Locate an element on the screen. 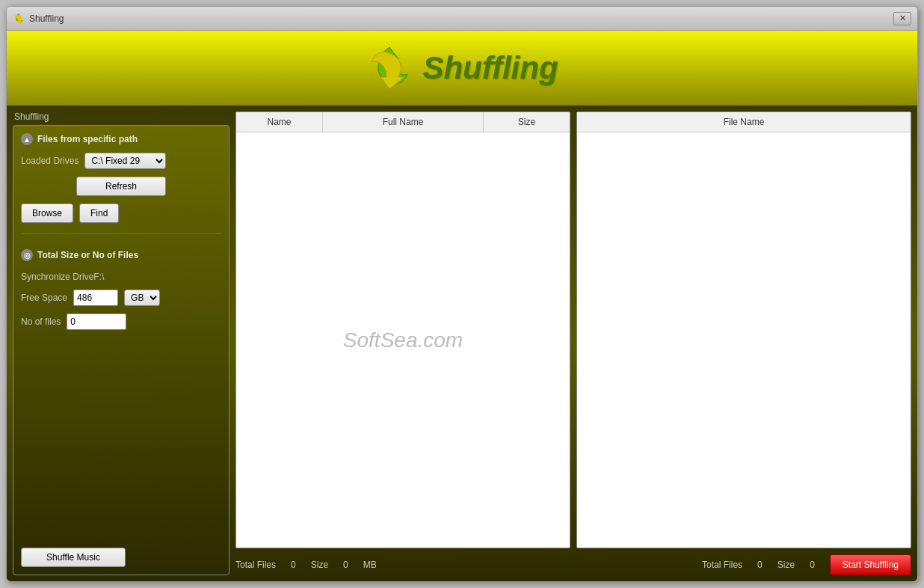 The height and width of the screenshot is (588, 924). main-size-label: Size is located at coordinates (320, 565).